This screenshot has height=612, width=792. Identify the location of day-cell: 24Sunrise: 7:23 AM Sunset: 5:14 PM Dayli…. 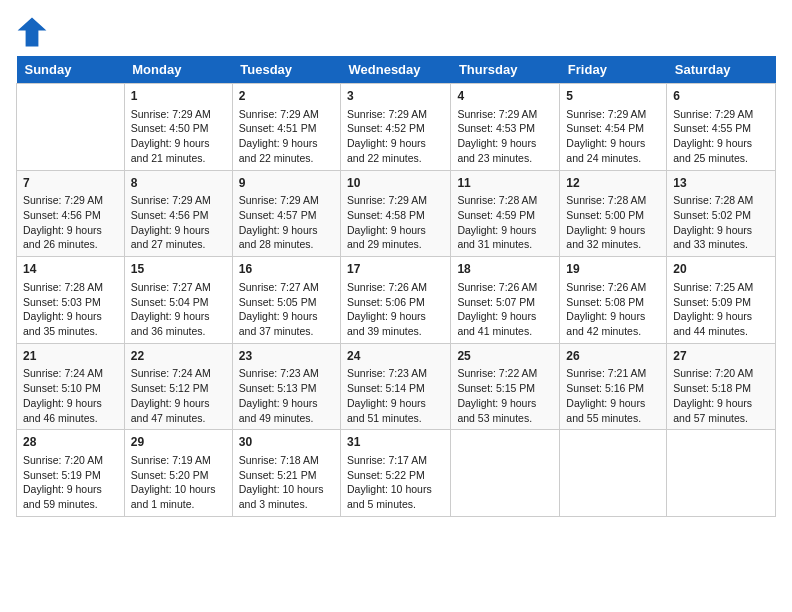
(396, 386).